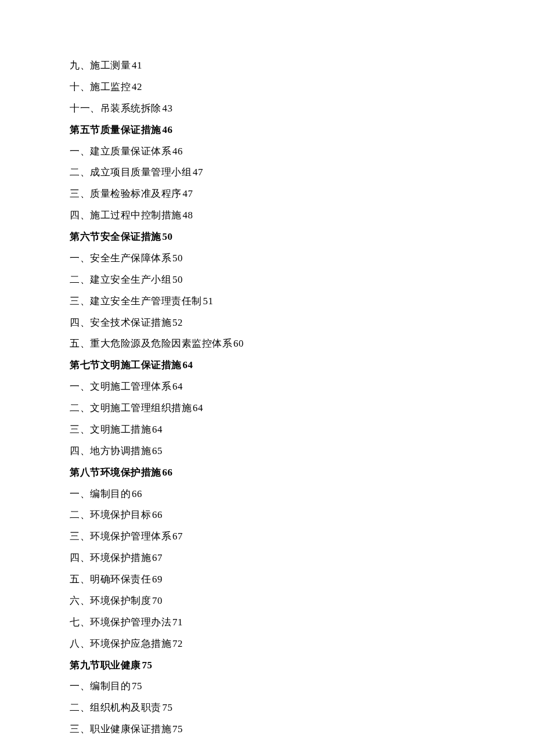  Describe the element at coordinates (267, 366) in the screenshot. I see `toc-section-heading: 第七节文明施工保证措施64` at that location.